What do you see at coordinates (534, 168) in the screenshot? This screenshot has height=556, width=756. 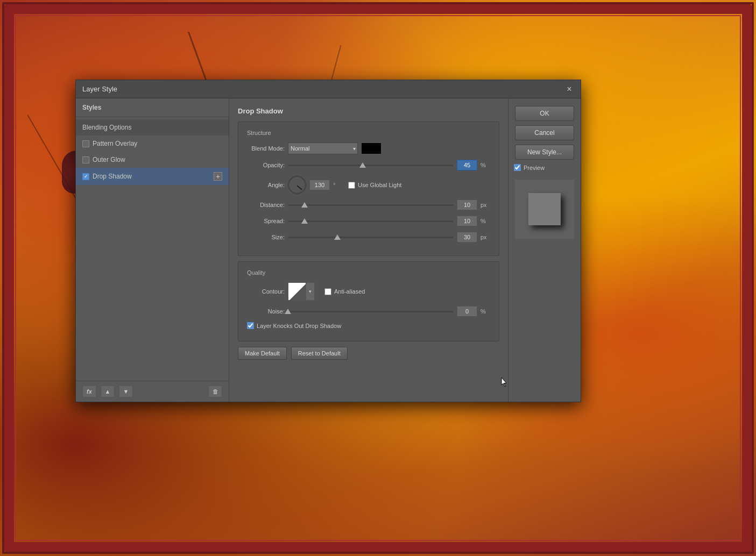 I see `preview-label: Preview` at bounding box center [534, 168].